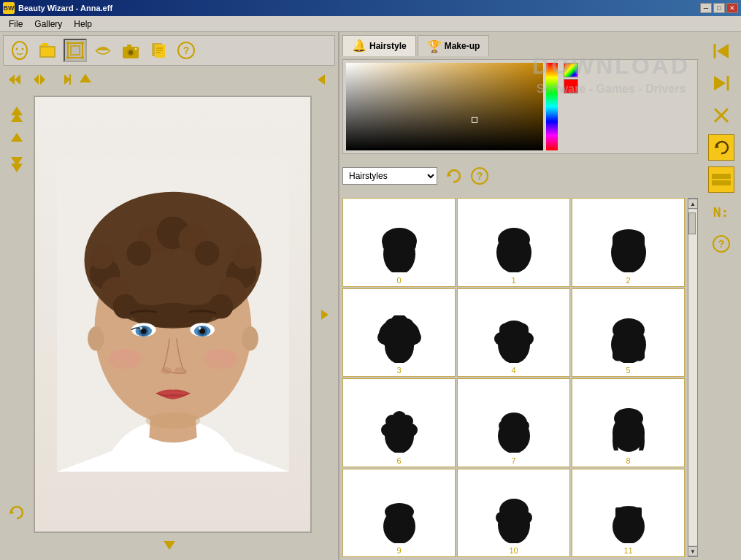 The height and width of the screenshot is (560, 741). I want to click on hairstyle-dropdown: Hairstyles Short Medium Long Curly Strai…, so click(390, 176).